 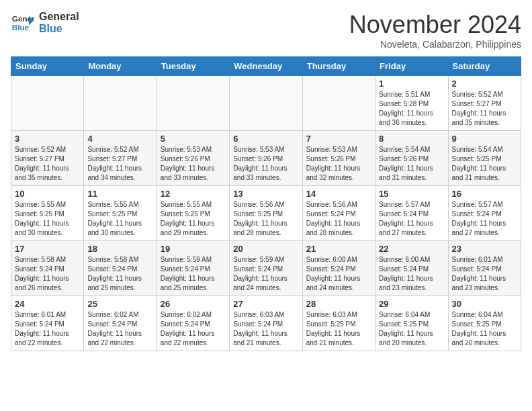 What do you see at coordinates (48, 158) in the screenshot?
I see `calendar-cell: 3Sunrise: 5:52 AM Sunset: 5:27 PM Daylig…` at bounding box center [48, 158].